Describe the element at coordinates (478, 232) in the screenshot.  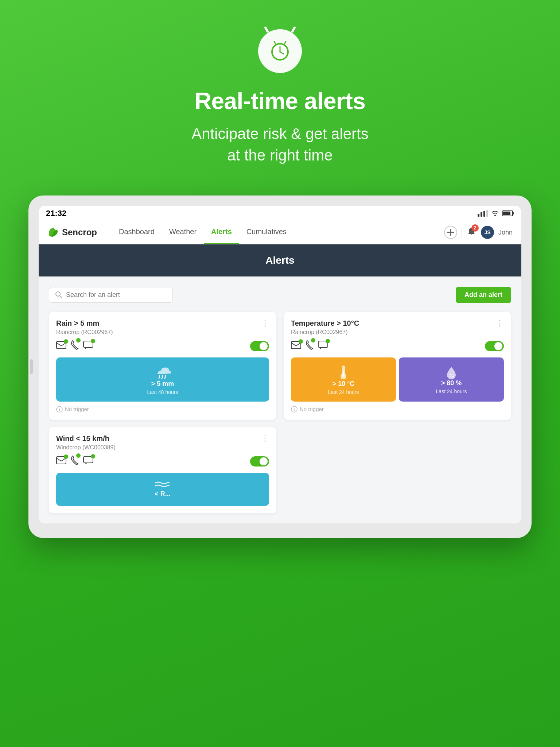
I see `nav-right: 2 JS John` at that location.